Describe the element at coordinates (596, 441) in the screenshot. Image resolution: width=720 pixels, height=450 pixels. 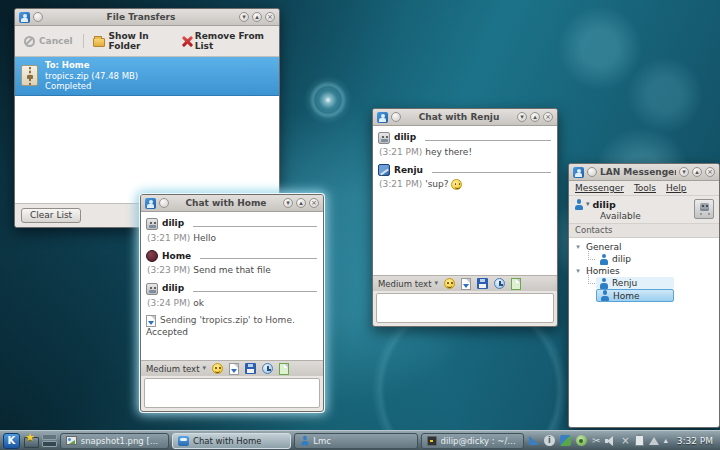
I see `klipper-scissors-icon: ✂` at that location.